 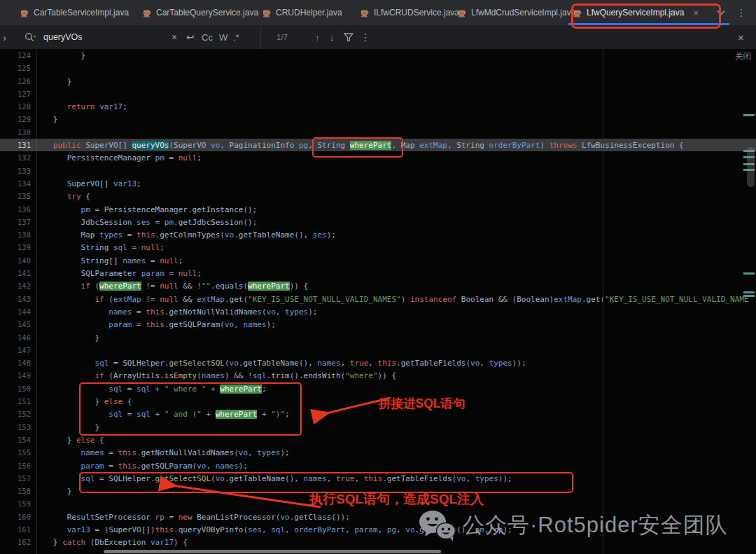 What do you see at coordinates (74, 13) in the screenshot?
I see `tab-cartableserviceimpl-java: CarTableServiceImpl.java` at bounding box center [74, 13].